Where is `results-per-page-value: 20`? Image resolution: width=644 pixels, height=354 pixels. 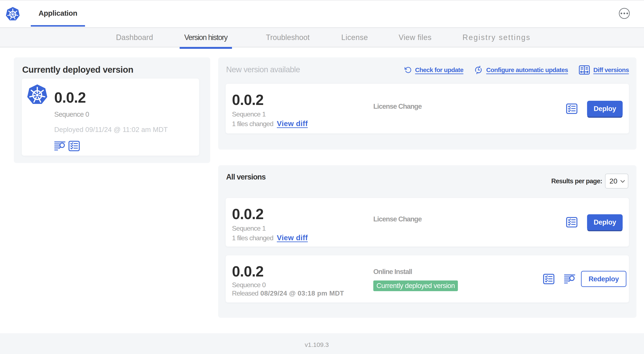
results-per-page-value: 20 is located at coordinates (614, 181).